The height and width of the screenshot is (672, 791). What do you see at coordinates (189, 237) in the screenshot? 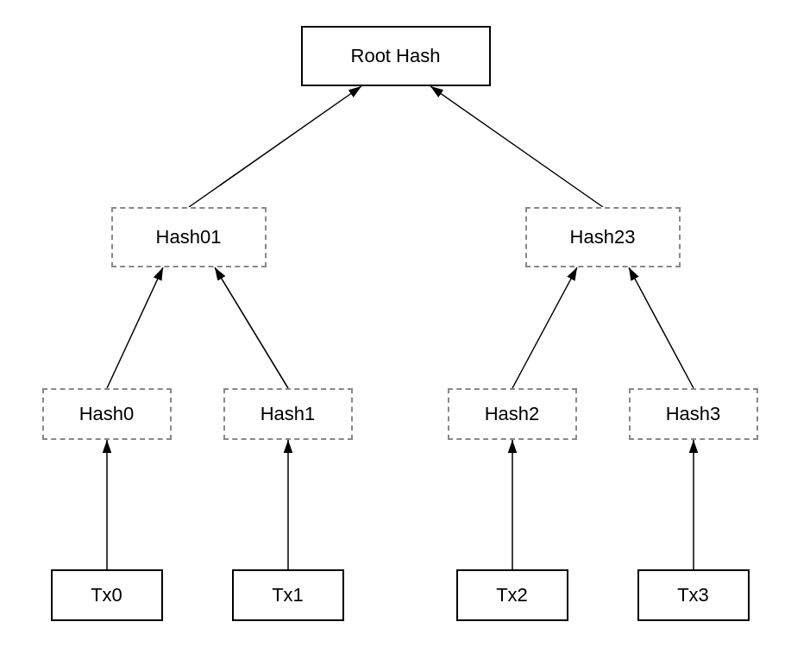
I see `hash01-node: Hash01` at bounding box center [189, 237].